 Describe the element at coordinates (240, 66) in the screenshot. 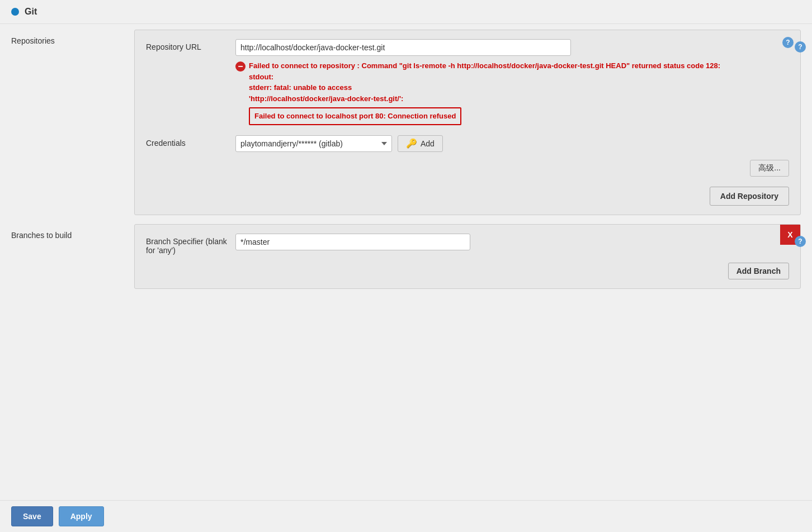

I see `error-icon: −` at that location.